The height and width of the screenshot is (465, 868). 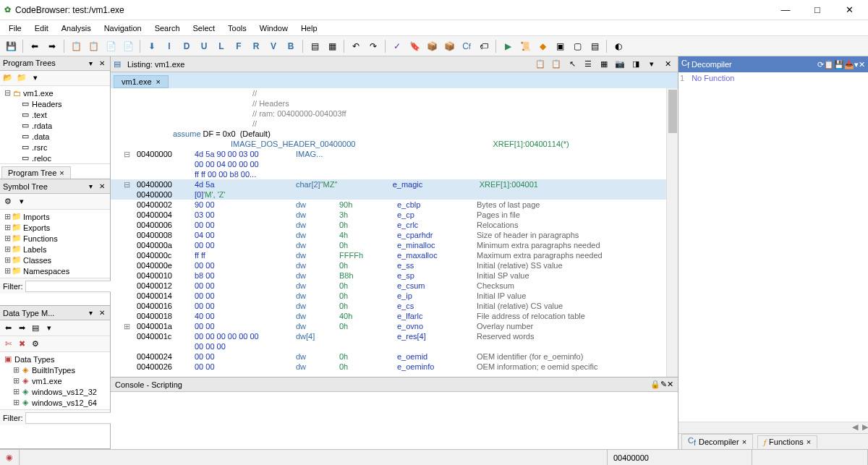 What do you see at coordinates (55, 370) in the screenshot?
I see `dt-builtin: ⊞◈BuiltInTypes` at bounding box center [55, 370].